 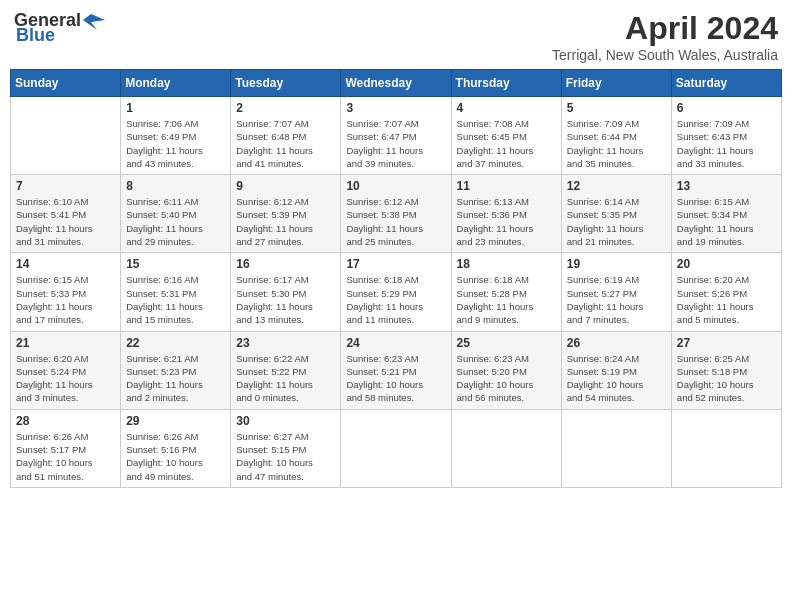 What do you see at coordinates (176, 144) in the screenshot?
I see `day-info: Sunrise: 7:06 AMSunset: 6:49 PMDaylight:…` at bounding box center [176, 144].